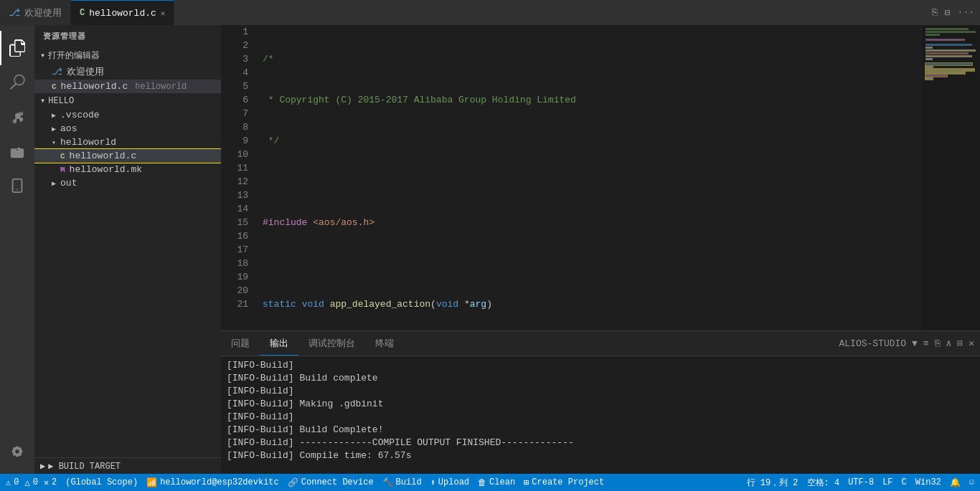  Describe the element at coordinates (773, 483) in the screenshot. I see `status-position: 行 19，列 2` at that location.